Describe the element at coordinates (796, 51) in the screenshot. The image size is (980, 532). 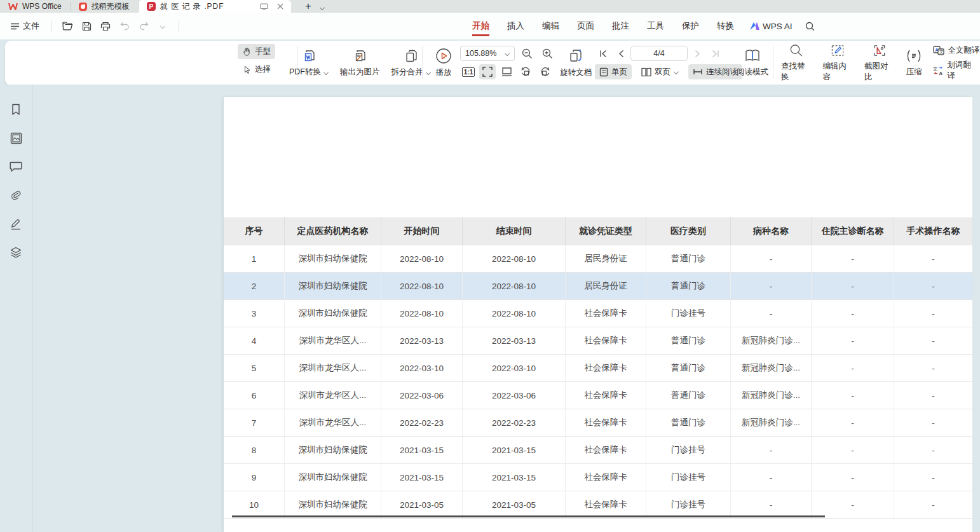
I see `find-replace-icon` at that location.